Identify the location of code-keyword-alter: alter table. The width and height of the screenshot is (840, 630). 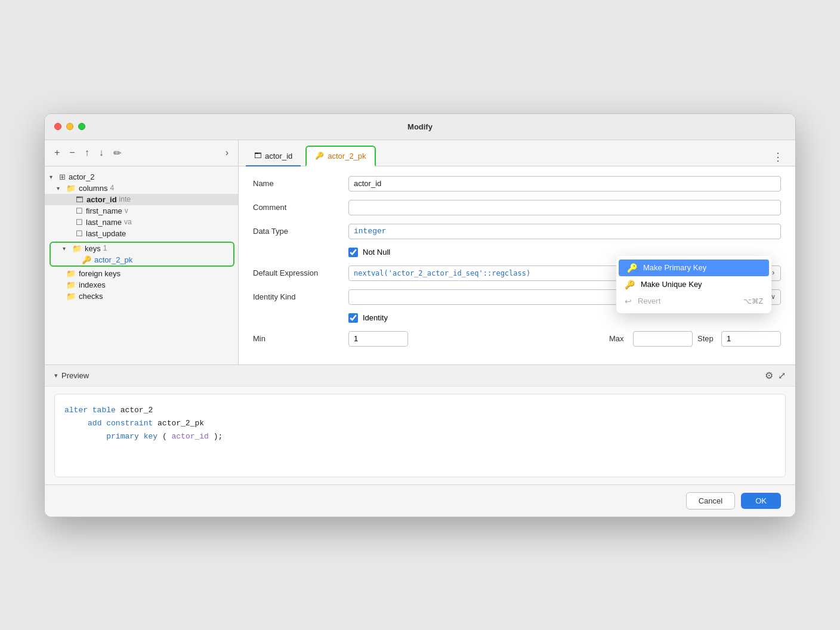
(90, 410).